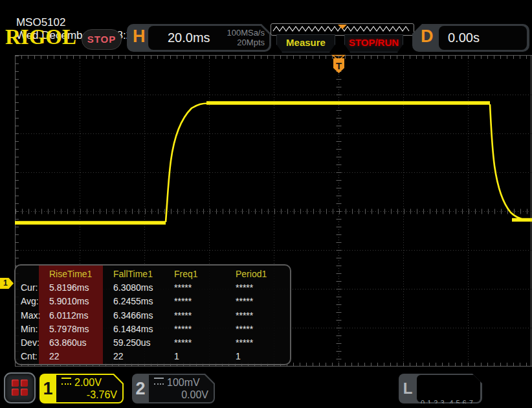 The width and height of the screenshot is (532, 408). Describe the element at coordinates (31, 357) in the screenshot. I see `row-label: Cnt:` at that location.